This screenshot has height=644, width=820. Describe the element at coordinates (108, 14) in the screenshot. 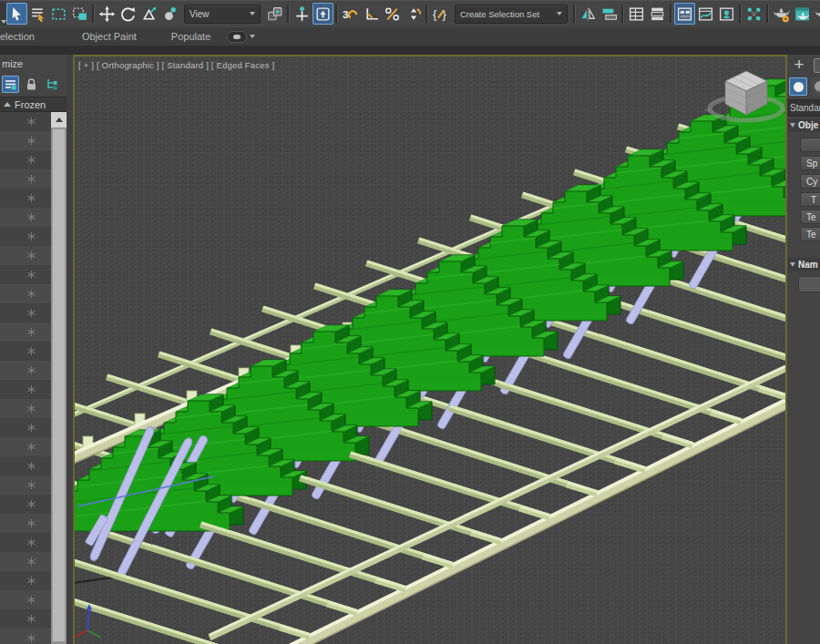

I see `select-and-move-button` at that location.